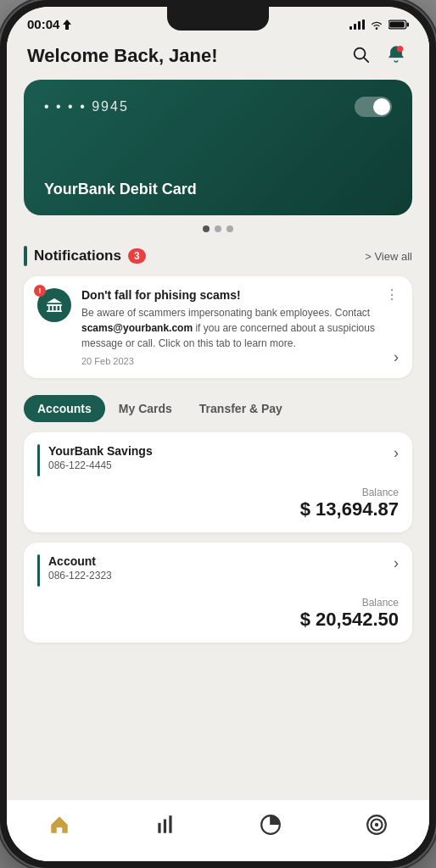 The width and height of the screenshot is (436, 868). What do you see at coordinates (218, 409) in the screenshot?
I see `tabs-row: Accounts My Cards Transfer & Pay` at bounding box center [218, 409].